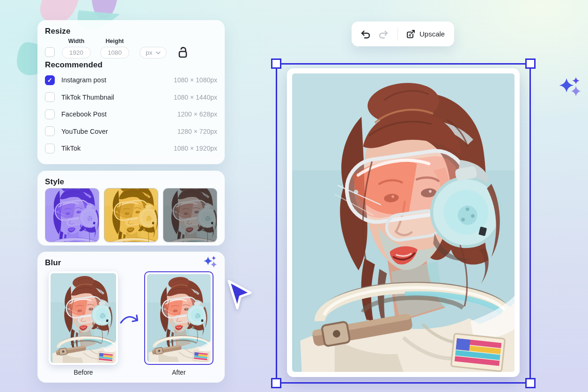 The width and height of the screenshot is (588, 392). What do you see at coordinates (238, 295) in the screenshot?
I see `pointer-cursor-icon` at bounding box center [238, 295].